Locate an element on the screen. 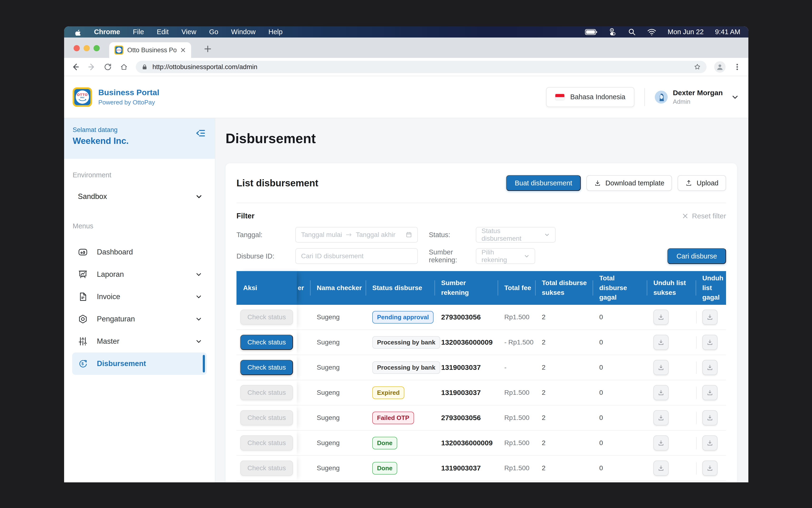  menubar-item-view: View is located at coordinates (189, 32).